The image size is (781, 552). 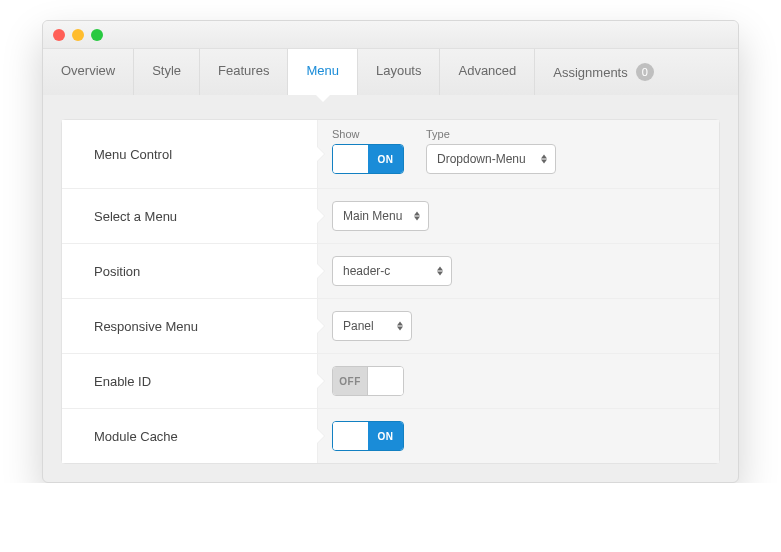 What do you see at coordinates (491, 151) in the screenshot?
I see `field-type: Type Dropdown-Menu` at bounding box center [491, 151].